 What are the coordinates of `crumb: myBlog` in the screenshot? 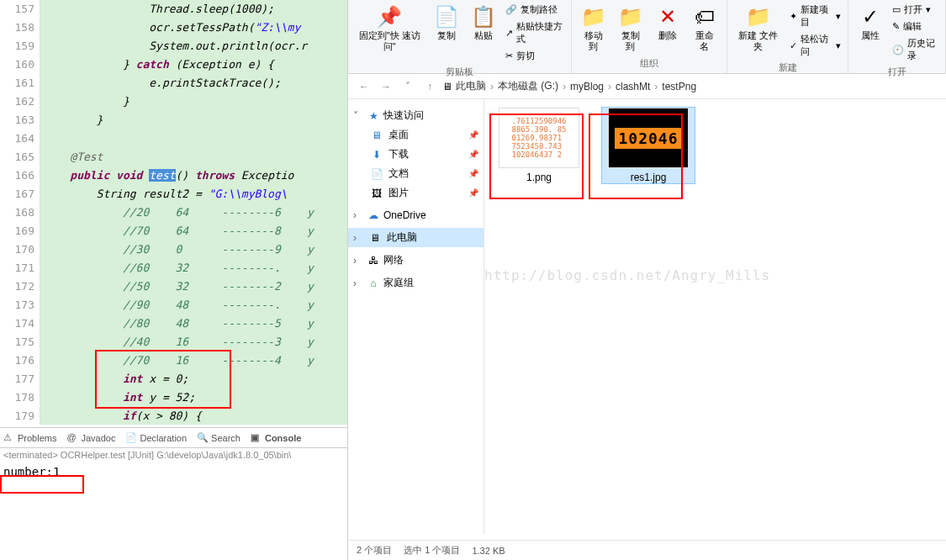 It's located at (587, 87).